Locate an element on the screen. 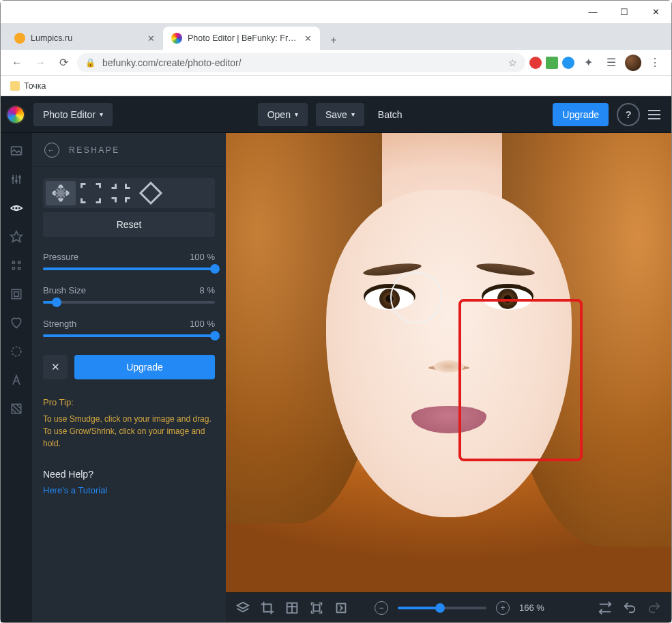 The image size is (672, 623). minimize-button: — is located at coordinates (593, 12).